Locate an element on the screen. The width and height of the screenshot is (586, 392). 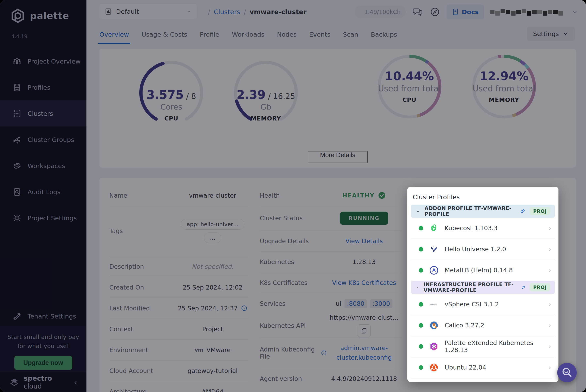
pack-name: Hello Universe 1.2.0 is located at coordinates (476, 249).